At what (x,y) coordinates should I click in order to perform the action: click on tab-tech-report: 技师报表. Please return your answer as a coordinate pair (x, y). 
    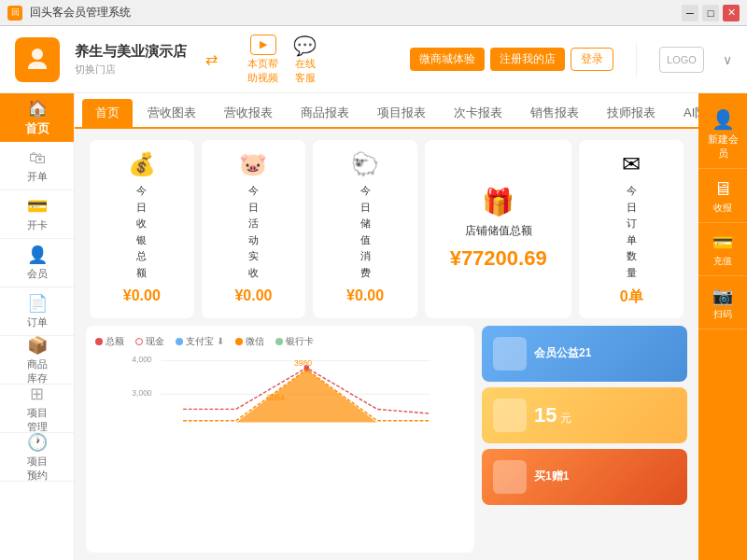
    Looking at the image, I should click on (631, 113).